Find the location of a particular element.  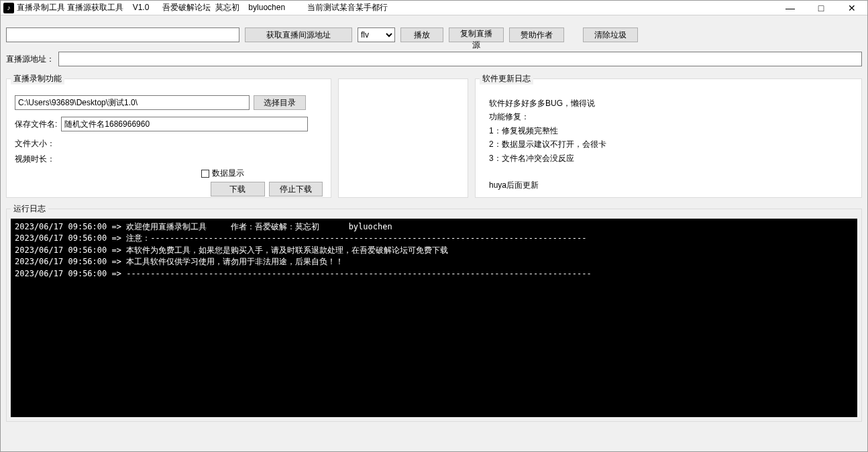

filename-label: 保存文件名: is located at coordinates (36, 125).